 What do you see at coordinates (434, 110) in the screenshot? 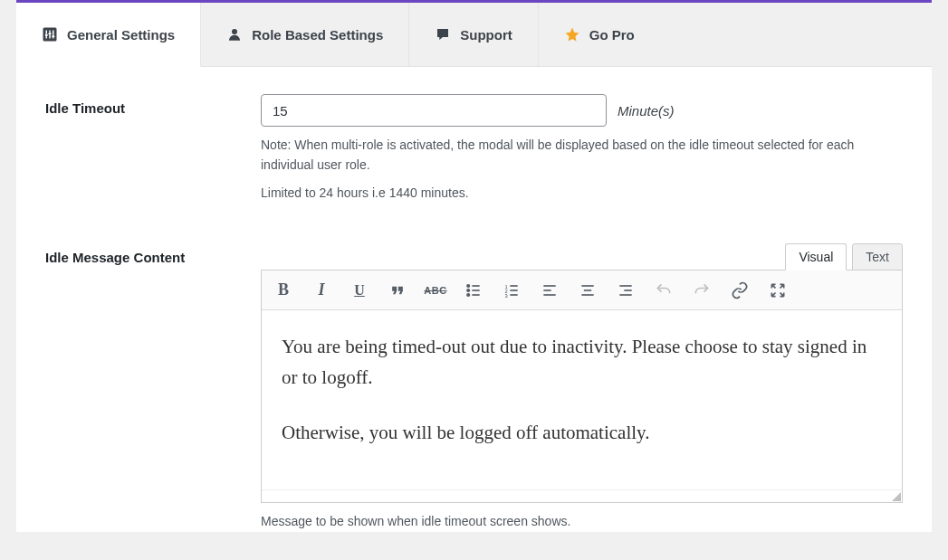
I see `idle-timeout-input` at bounding box center [434, 110].